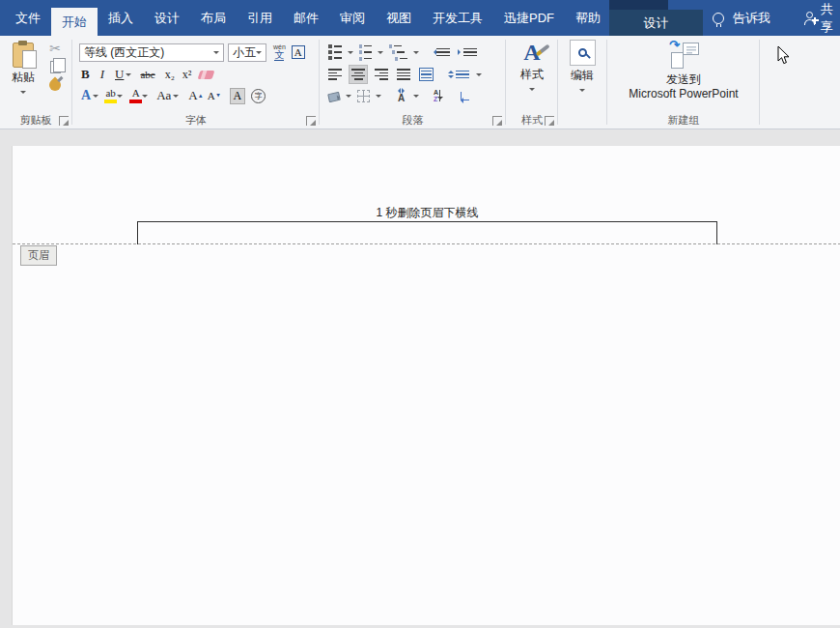  I want to click on cut-icon: ✂, so click(55, 48).